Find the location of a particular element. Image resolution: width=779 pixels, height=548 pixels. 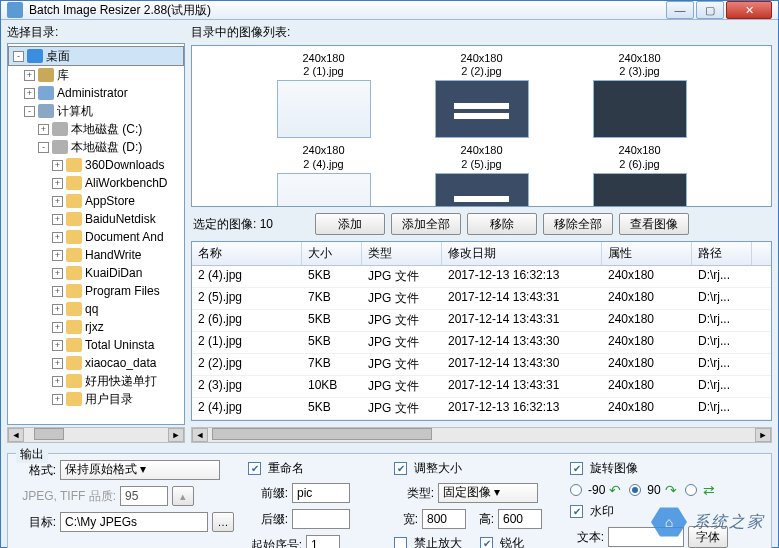

rotate-90-radio is located at coordinates (635, 490).